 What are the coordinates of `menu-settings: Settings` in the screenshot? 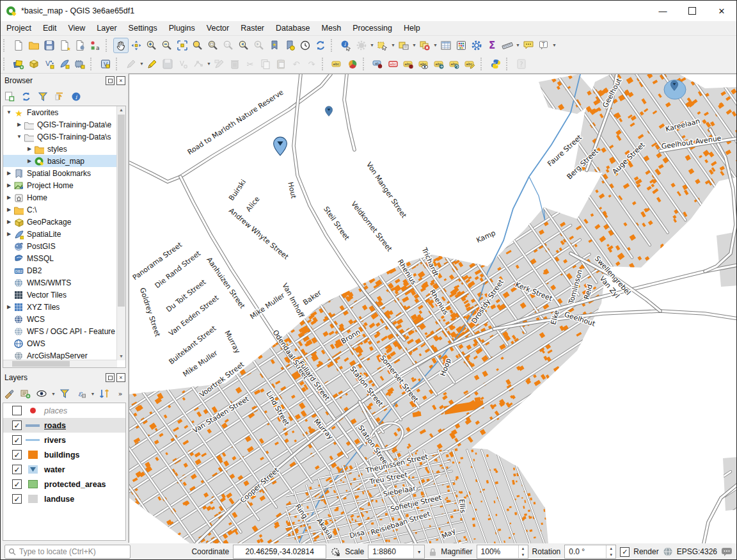 It's located at (143, 28).